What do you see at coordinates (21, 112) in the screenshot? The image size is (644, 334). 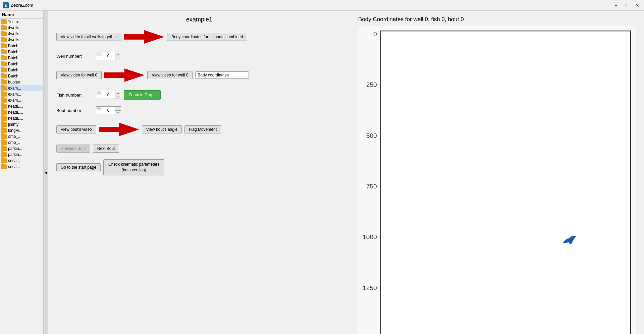 I see `sidebar-item-15: headE...` at bounding box center [21, 112].